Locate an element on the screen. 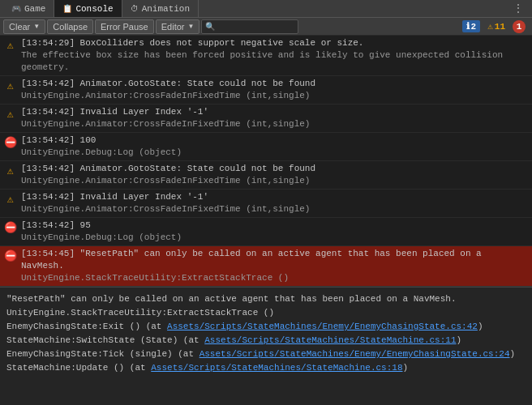 The image size is (532, 405). log-entry-selected: ⛔ [13:54:45] "ResetPath" can only be cal… is located at coordinates (266, 266).